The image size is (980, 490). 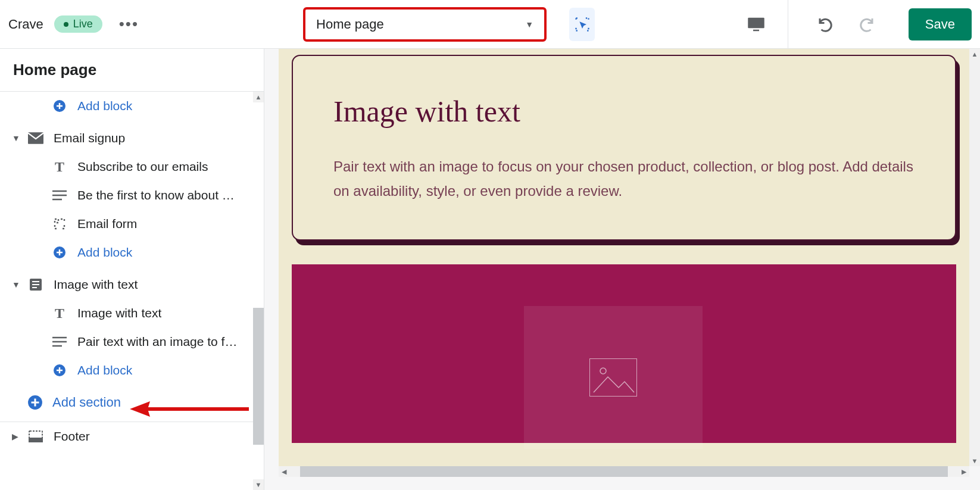 I want to click on add-section-label: Add section, so click(x=87, y=402).